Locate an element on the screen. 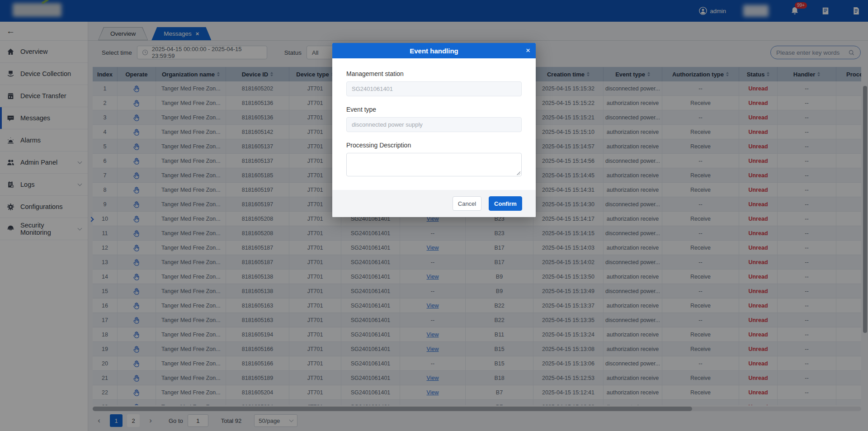 Image resolution: width=868 pixels, height=431 pixels. close-icon: × is located at coordinates (528, 51).